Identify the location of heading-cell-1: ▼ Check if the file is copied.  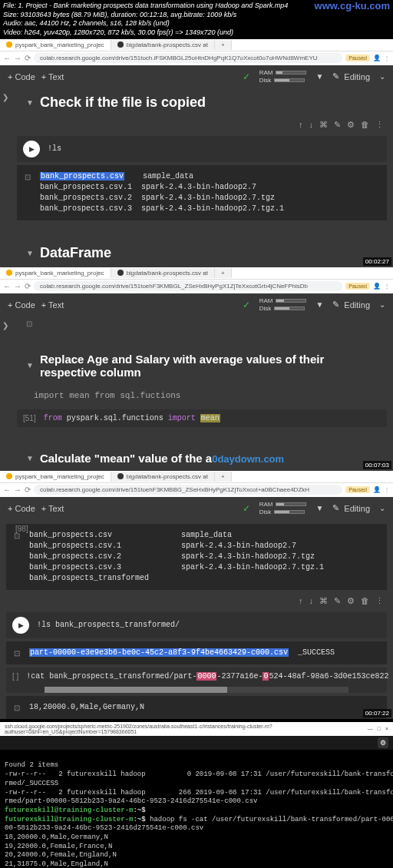
(202, 103).